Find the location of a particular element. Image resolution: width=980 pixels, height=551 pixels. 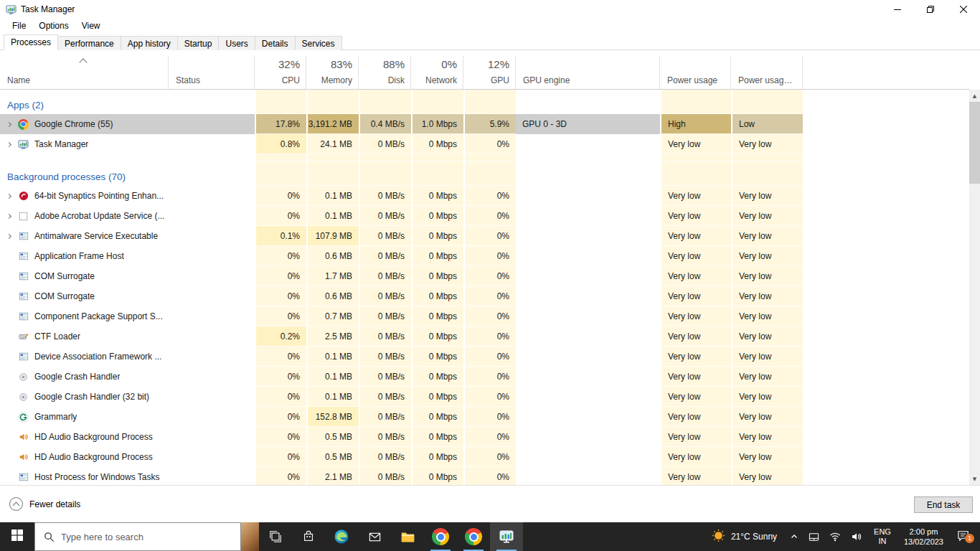

taskbar-mail-button is located at coordinates (374, 537).